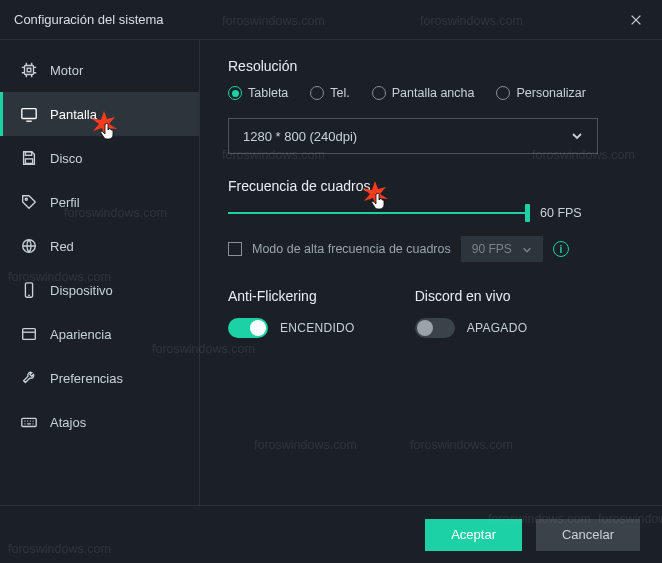 The image size is (662, 563). I want to click on sidebar-item-motor: Motor, so click(100, 70).